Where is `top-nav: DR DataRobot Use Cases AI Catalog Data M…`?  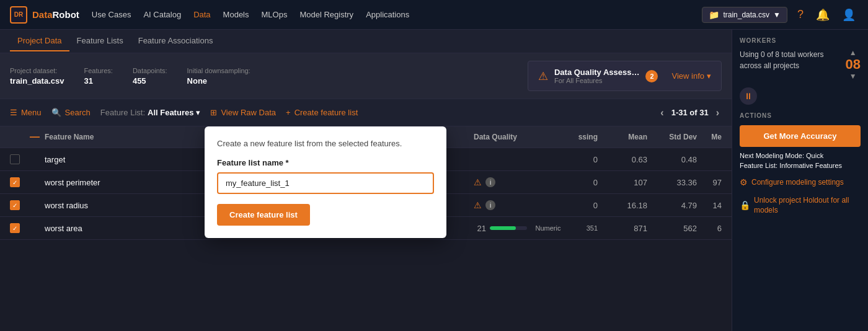 top-nav: DR DataRobot Use Cases AI Catalog Data M… is located at coordinates (434, 15).